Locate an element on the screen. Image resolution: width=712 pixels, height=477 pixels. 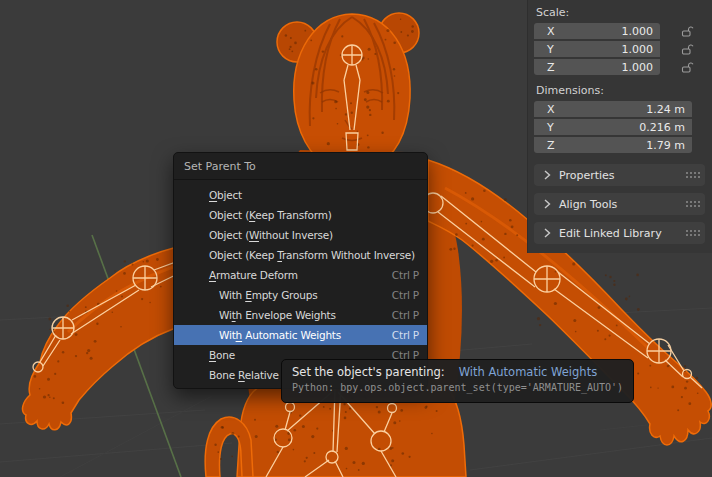
context-menu-title: Set Parent To is located at coordinates (300, 166).